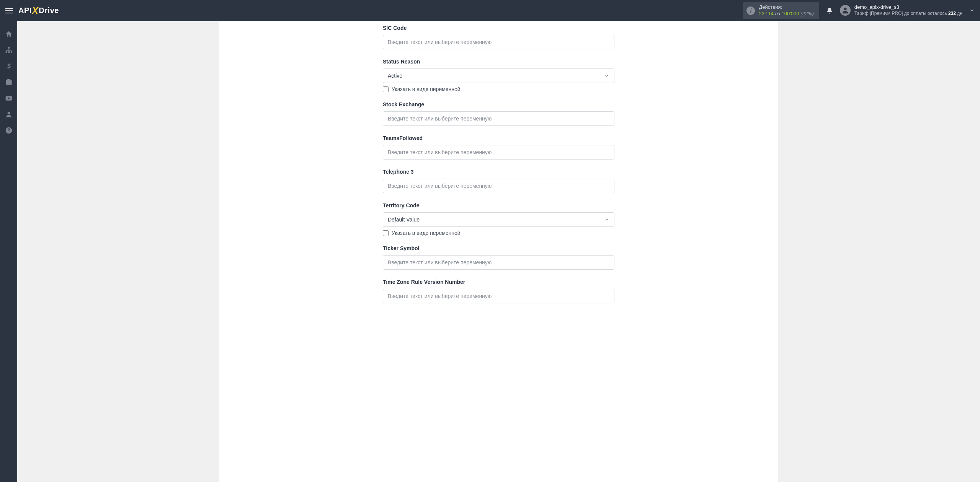  Describe the element at coordinates (426, 89) in the screenshot. I see `checkbox-label-status-reason: Указать в виде переменной` at that location.